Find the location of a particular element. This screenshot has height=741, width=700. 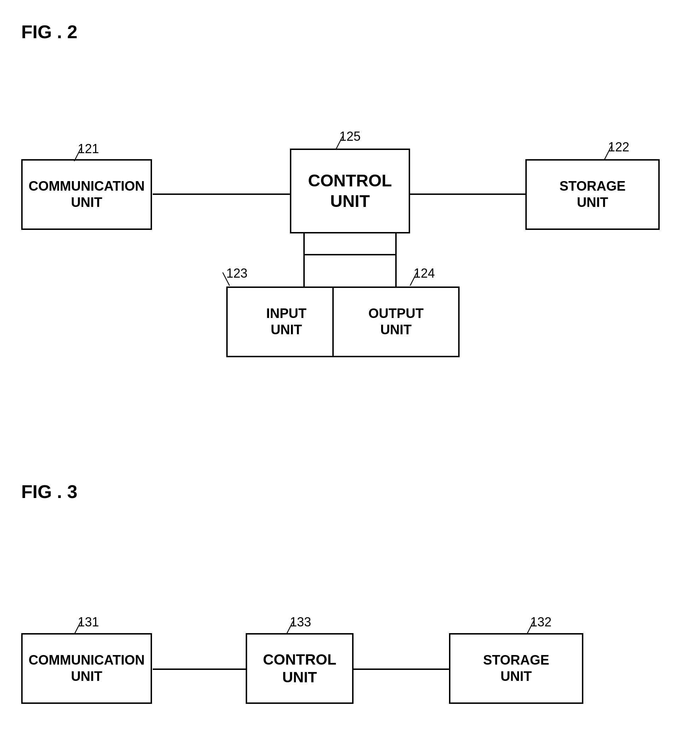

fig3-comm-tick: ╱ is located at coordinates (78, 628).